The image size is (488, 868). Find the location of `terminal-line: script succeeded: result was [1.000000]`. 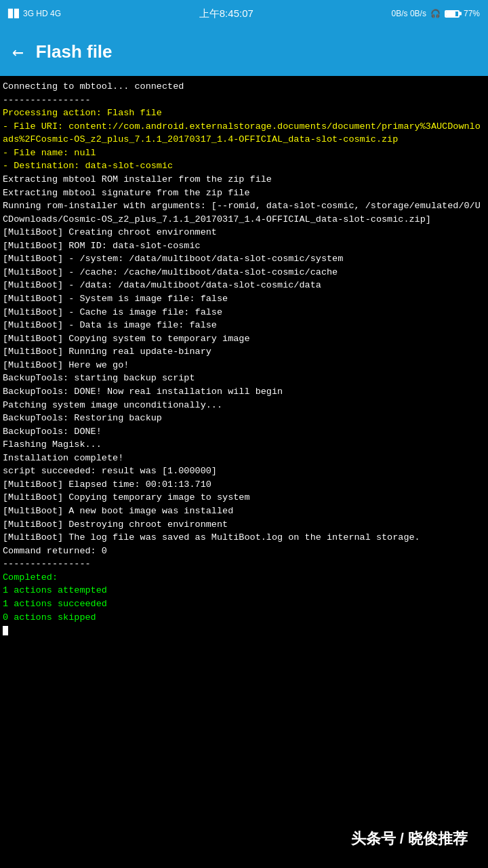

terminal-line: script succeeded: result was [1.000000] is located at coordinates (244, 471).